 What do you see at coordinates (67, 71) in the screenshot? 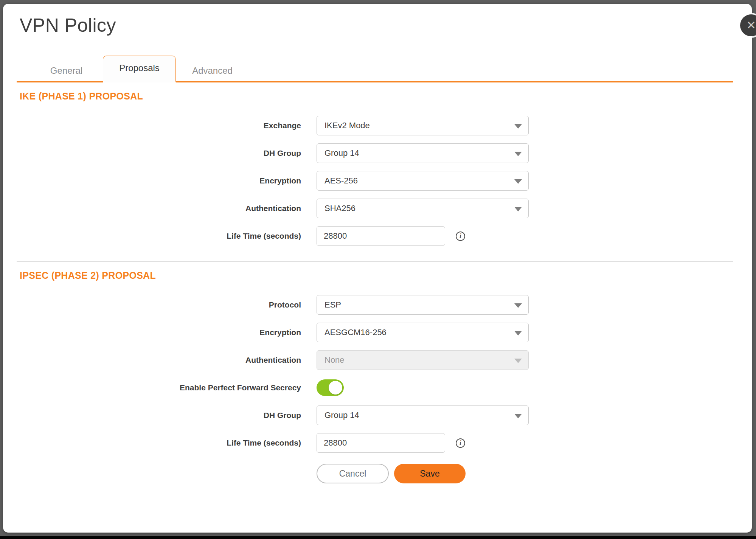
I see `tab-general: General` at bounding box center [67, 71].